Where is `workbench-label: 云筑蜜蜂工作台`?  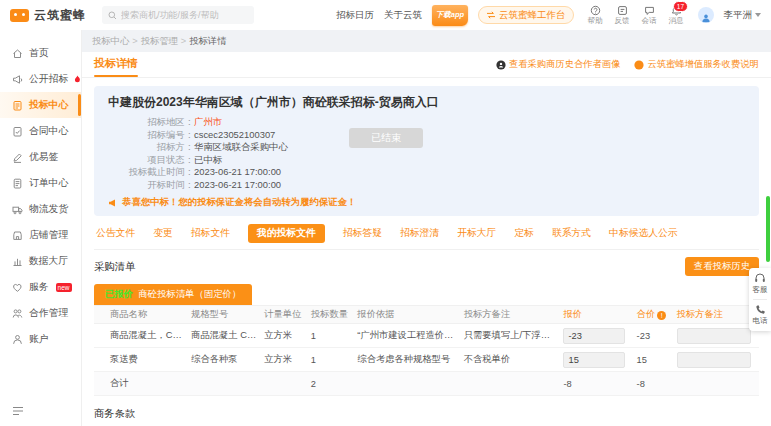
workbench-label: 云筑蜜蜂工作台 is located at coordinates (532, 16).